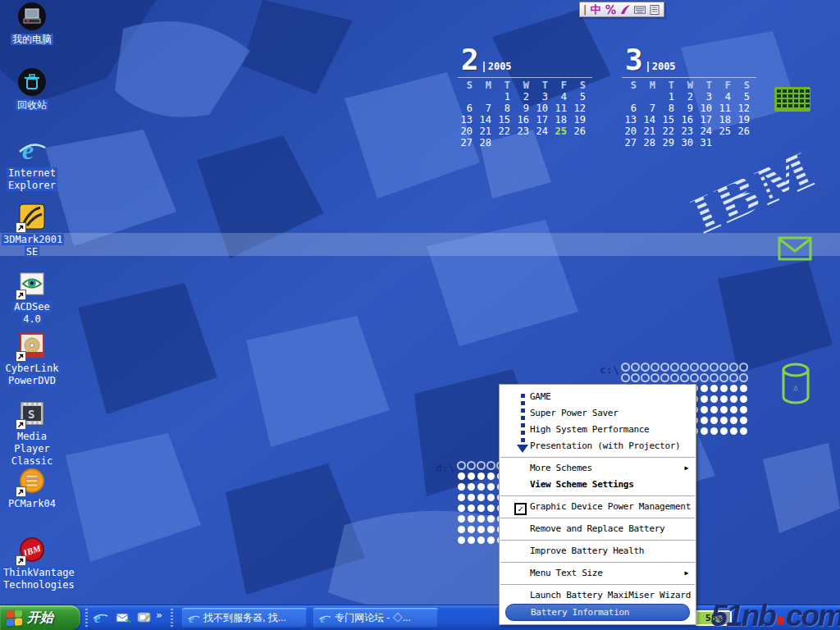 This screenshot has width=840, height=630. I want to click on desktop-icon-acdsee-4-0: ACDSee 4.0, so click(32, 297).